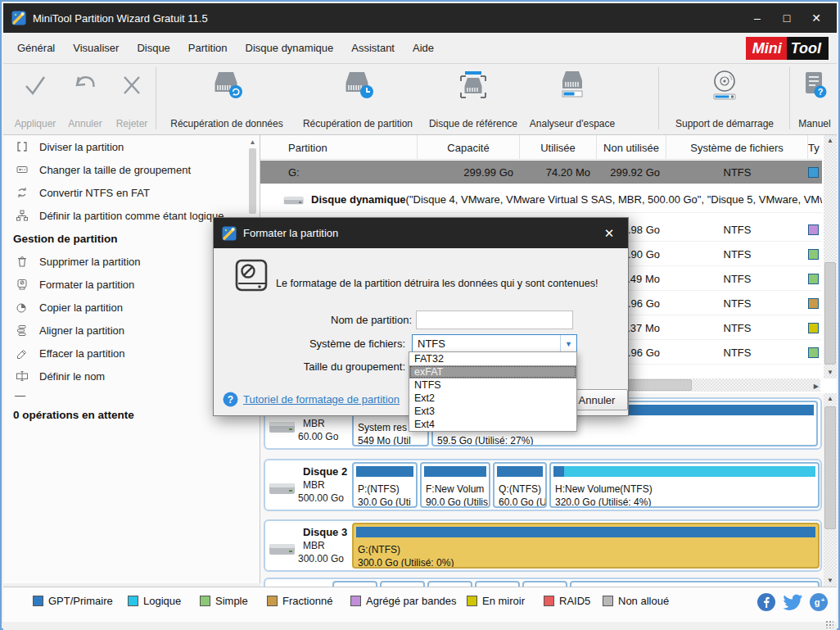 The width and height of the screenshot is (840, 630). Describe the element at coordinates (455, 485) in the screenshot. I see `disk2-partition-f: F:New Volum 90.0 Go (Utilis` at that location.